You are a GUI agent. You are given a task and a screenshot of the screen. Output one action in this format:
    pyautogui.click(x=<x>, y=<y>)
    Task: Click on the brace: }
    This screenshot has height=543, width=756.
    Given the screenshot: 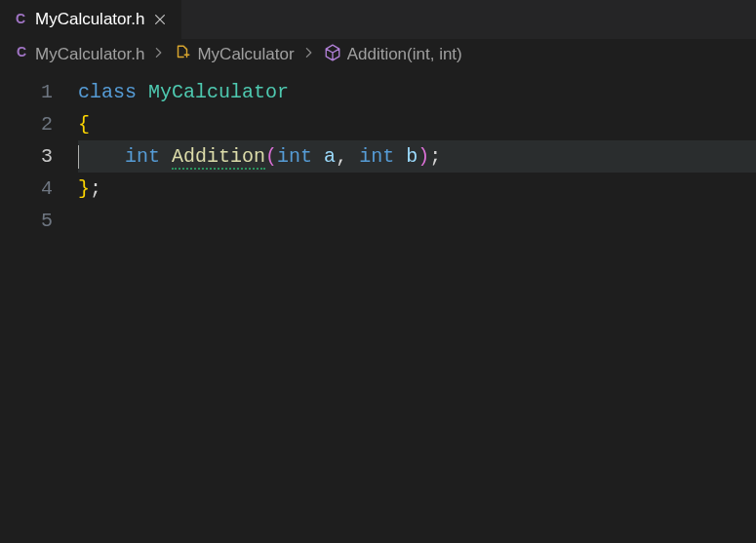 What is the action you would take?
    pyautogui.click(x=84, y=189)
    